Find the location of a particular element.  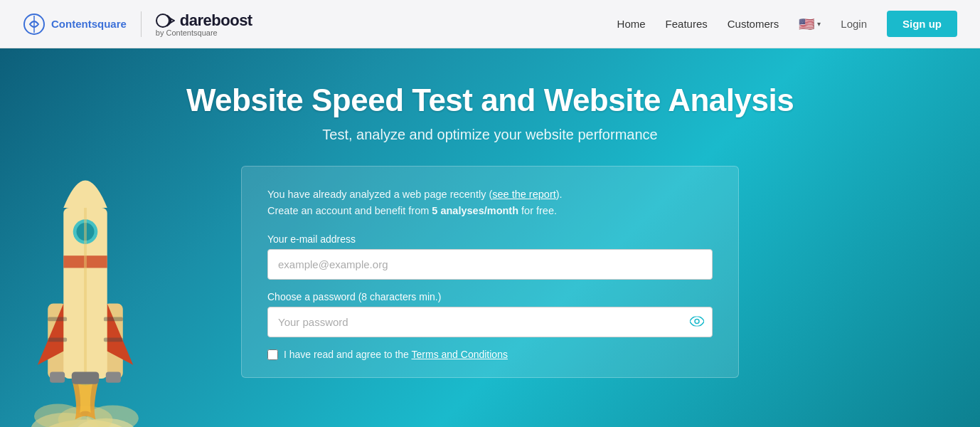

terms-prefix: I have read and agree to the is located at coordinates (348, 354).